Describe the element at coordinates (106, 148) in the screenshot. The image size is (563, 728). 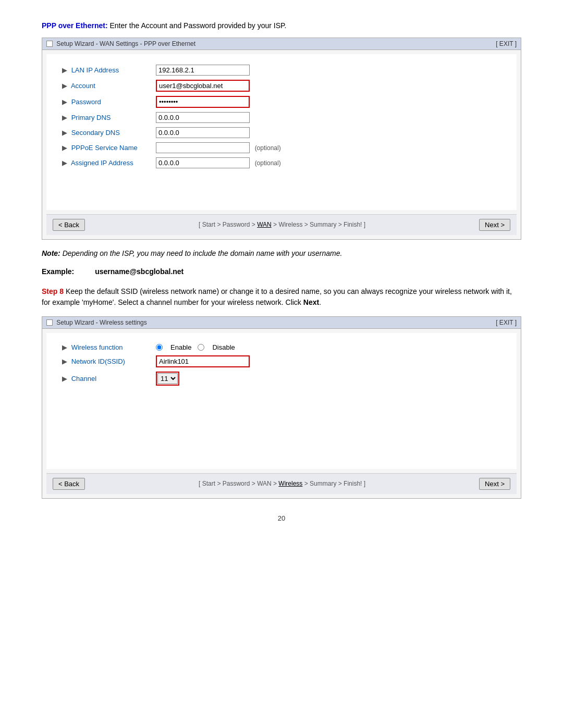
I see `field-label-pppoe-service: ▶ PPPoE Service Name` at that location.